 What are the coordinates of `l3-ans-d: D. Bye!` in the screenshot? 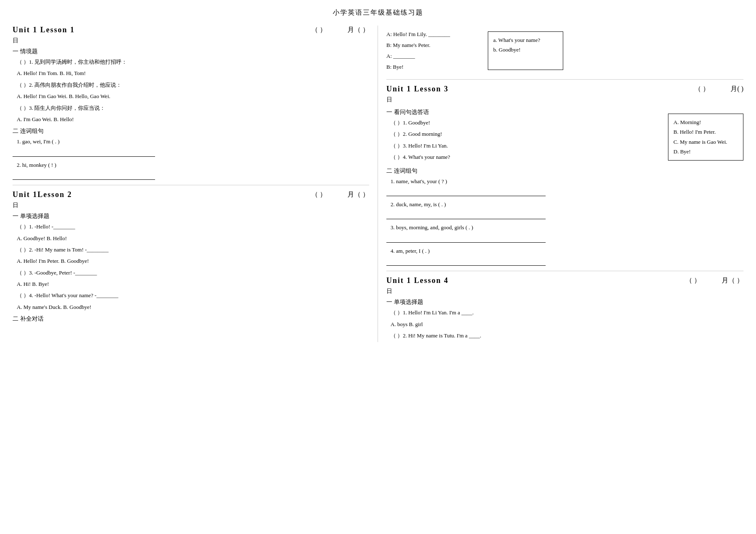 It's located at (706, 152).